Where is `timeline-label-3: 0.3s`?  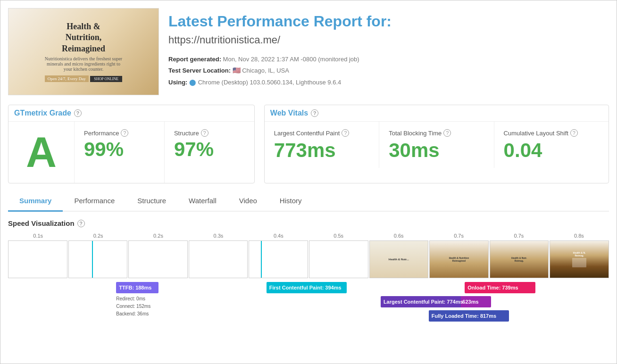 timeline-label-3: 0.3s is located at coordinates (218, 236).